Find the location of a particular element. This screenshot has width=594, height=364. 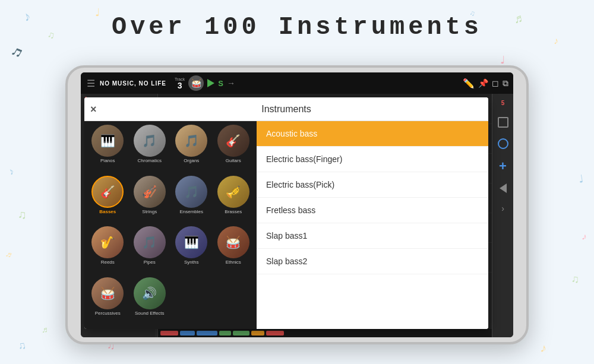

back-icon is located at coordinates (503, 188).